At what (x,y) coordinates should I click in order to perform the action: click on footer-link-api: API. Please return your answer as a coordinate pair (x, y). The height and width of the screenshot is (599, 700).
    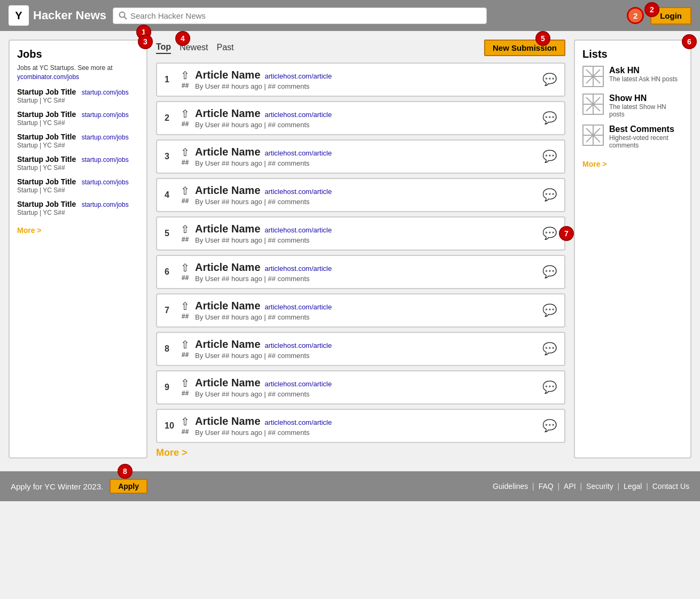
    Looking at the image, I should click on (570, 486).